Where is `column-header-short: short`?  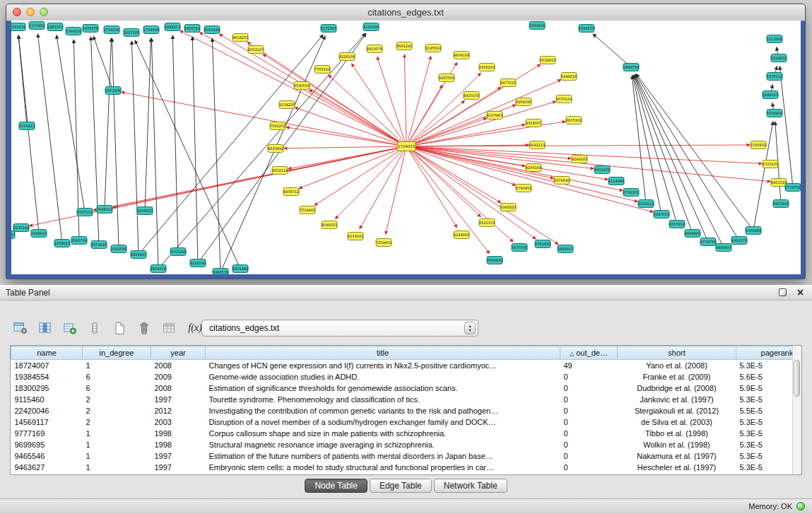 column-header-short: short is located at coordinates (677, 354).